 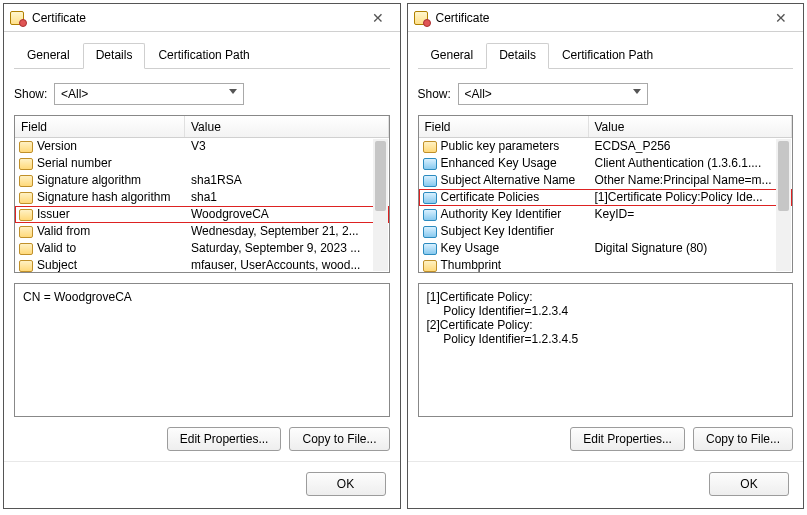 What do you see at coordinates (202, 350) in the screenshot?
I see `field-detail-textbox: CN = WoodgroveCA` at bounding box center [202, 350].